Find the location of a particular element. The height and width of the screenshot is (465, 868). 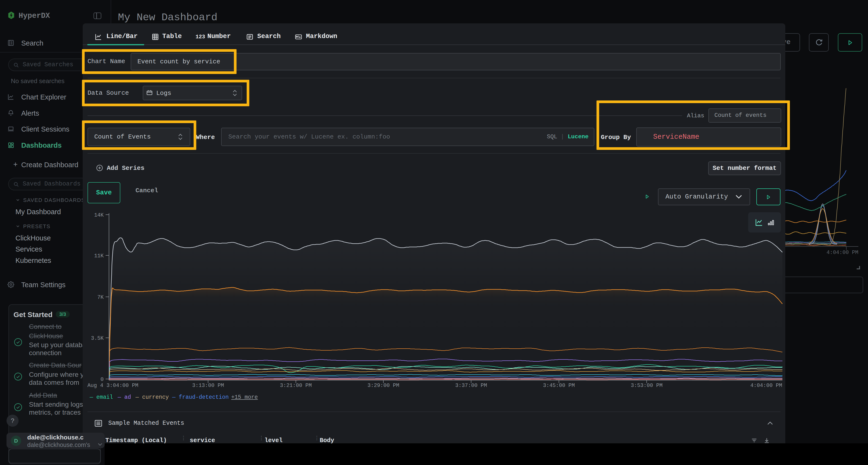

svg-text: 3:29:00 PM is located at coordinates (383, 386).